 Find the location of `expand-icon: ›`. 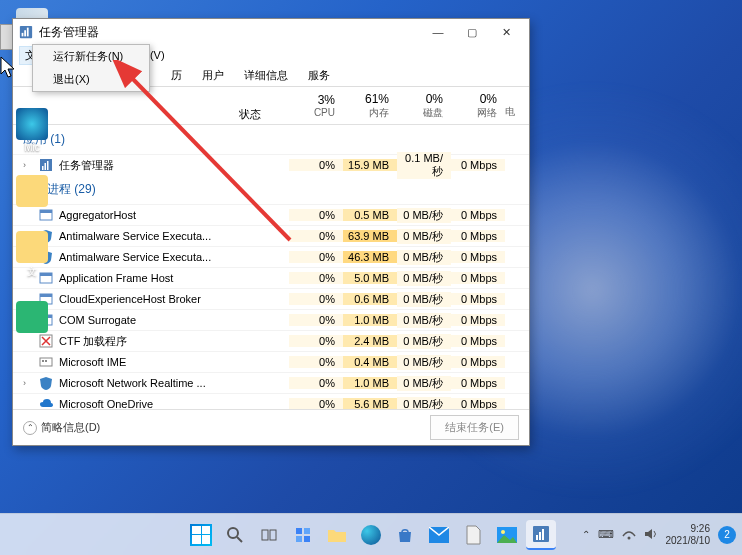

expand-icon: › is located at coordinates (28, 383).